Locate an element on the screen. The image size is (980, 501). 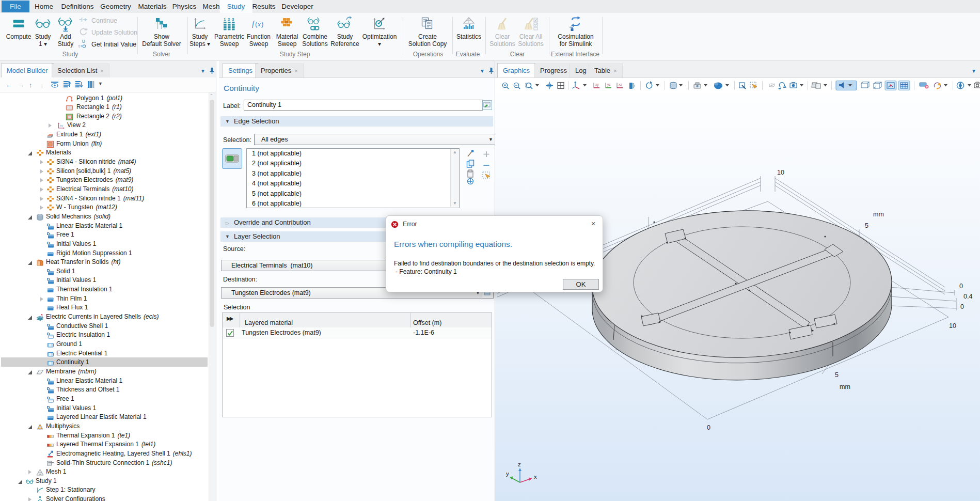
svg-text: U is located at coordinates (84, 41).